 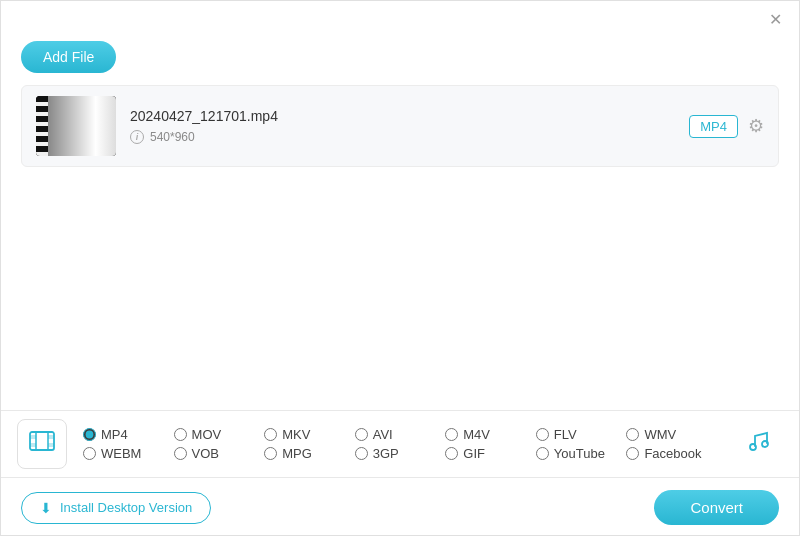 What do you see at coordinates (476, 434) in the screenshot?
I see `format-label-m4v: M4V` at bounding box center [476, 434].